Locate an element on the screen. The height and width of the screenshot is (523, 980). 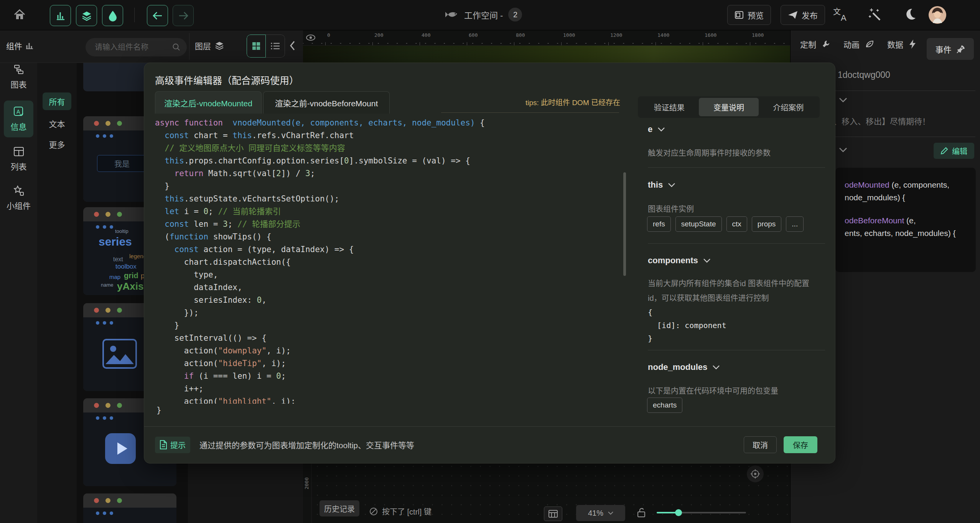
home-icon is located at coordinates (20, 15).